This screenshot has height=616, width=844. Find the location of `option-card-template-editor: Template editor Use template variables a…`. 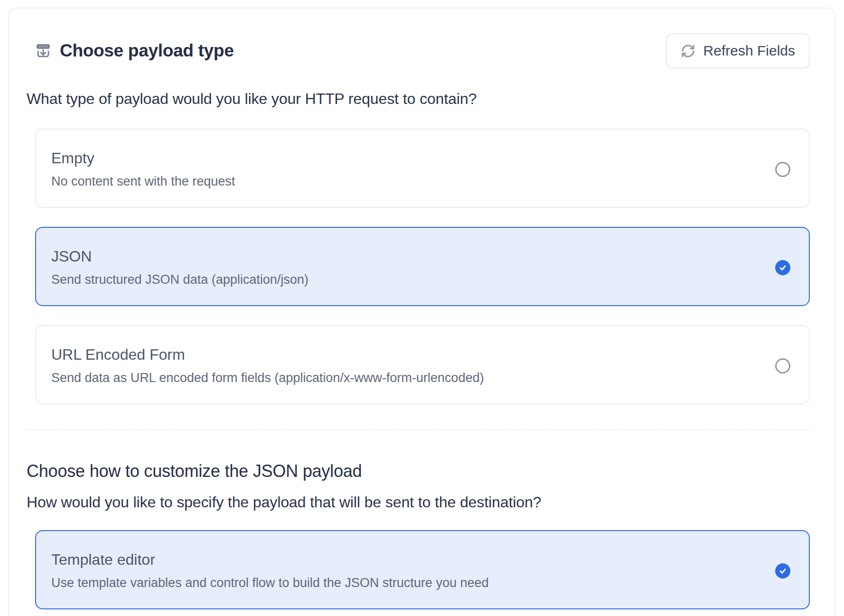

option-card-template-editor: Template editor Use template variables a… is located at coordinates (422, 569).